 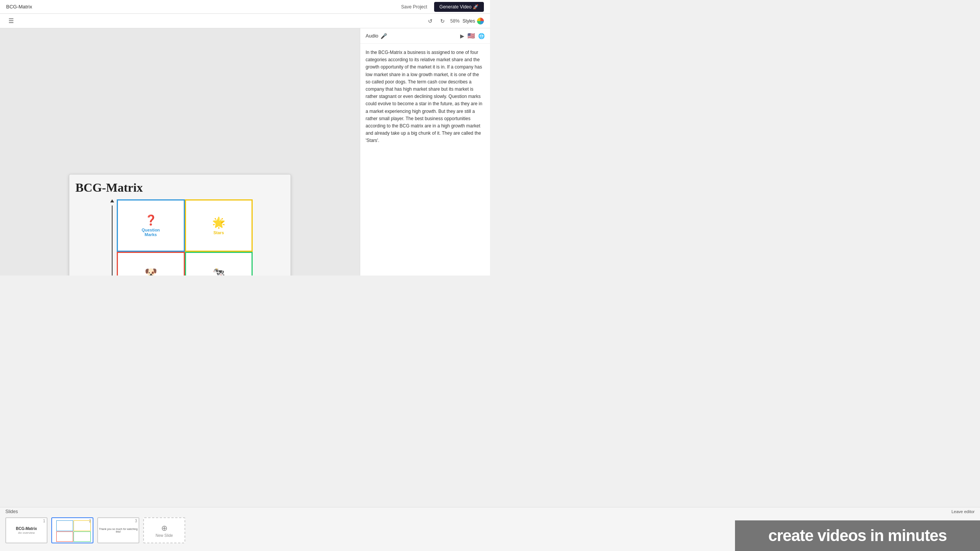 I want to click on stars-cell: 🌟 Stars, so click(x=219, y=226).